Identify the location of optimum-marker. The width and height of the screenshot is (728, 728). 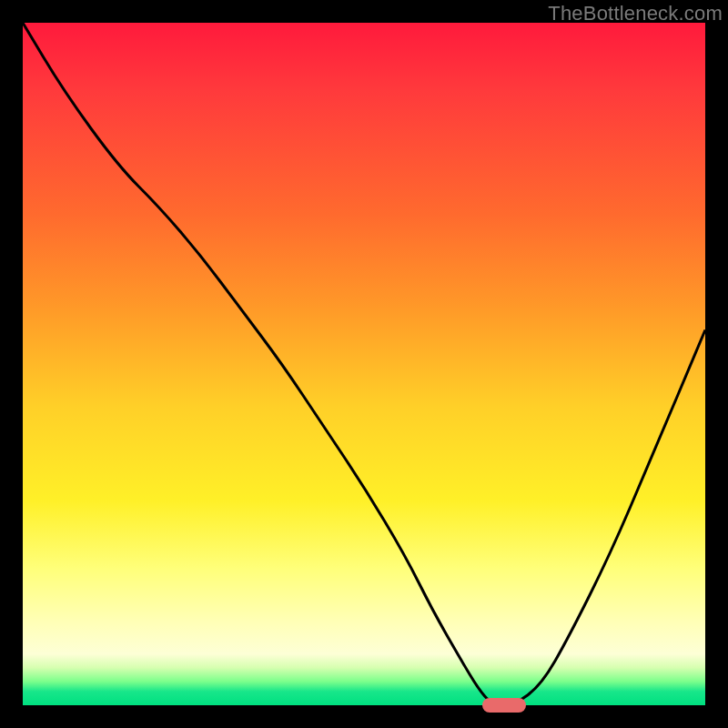
(504, 705).